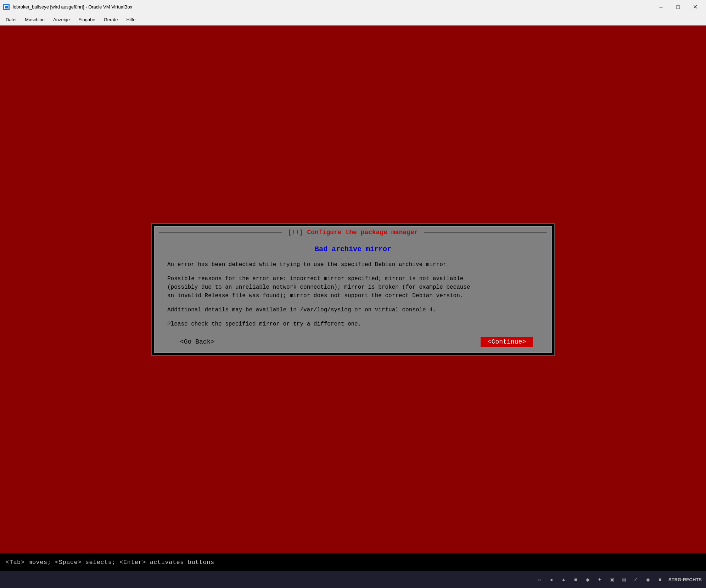 The height and width of the screenshot is (588, 706). What do you see at coordinates (6, 7) in the screenshot?
I see `vbox-icon` at bounding box center [6, 7].